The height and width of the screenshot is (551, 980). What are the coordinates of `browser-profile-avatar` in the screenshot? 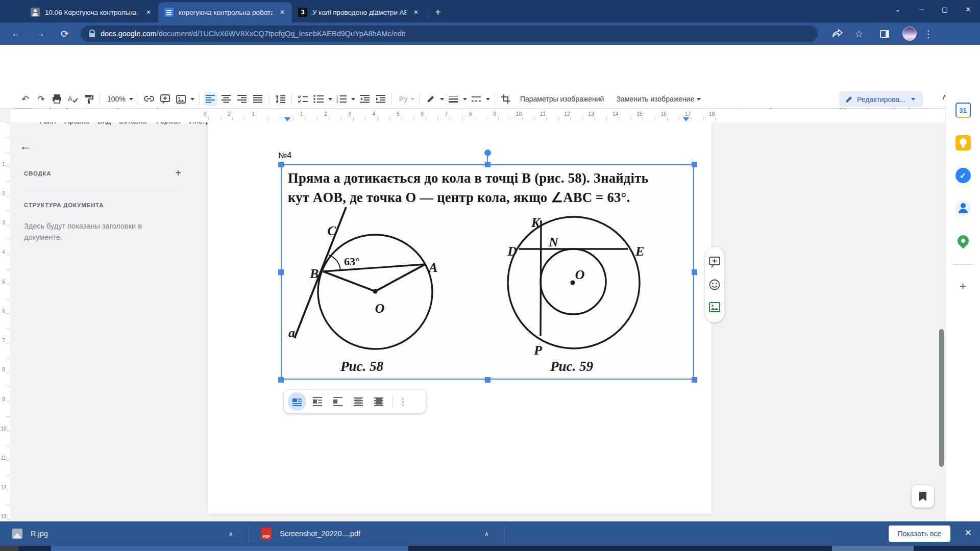 It's located at (910, 34).